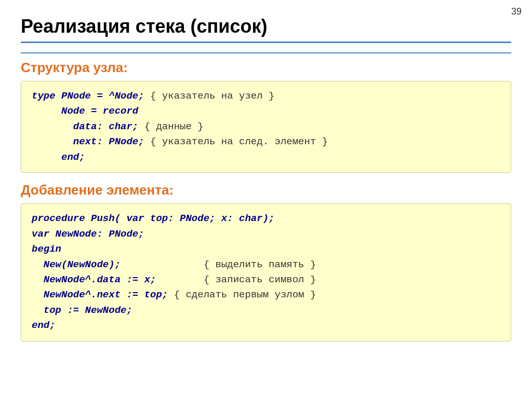  Describe the element at coordinates (266, 295) in the screenshot. I see `code-line: NewNode^.next := top; { сделать первым у…` at that location.